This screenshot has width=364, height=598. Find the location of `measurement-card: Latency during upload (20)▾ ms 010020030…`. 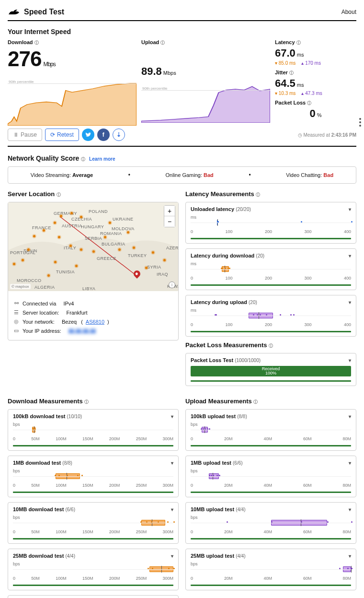

measurement-card: Latency during upload (20)▾ ms 010020030… is located at coordinates (271, 316).